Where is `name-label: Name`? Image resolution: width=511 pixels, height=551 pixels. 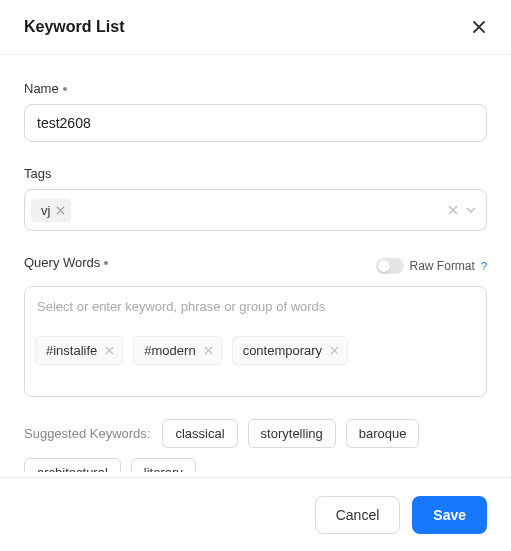 name-label: Name is located at coordinates (42, 88).